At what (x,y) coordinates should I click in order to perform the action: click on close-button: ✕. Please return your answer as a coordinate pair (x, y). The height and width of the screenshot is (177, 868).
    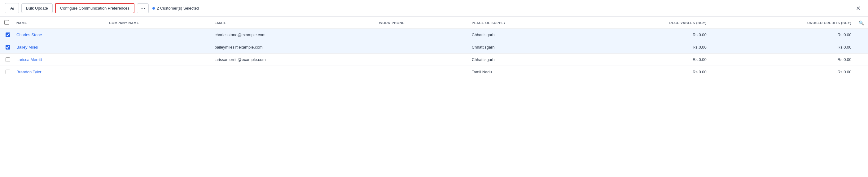
    Looking at the image, I should click on (858, 8).